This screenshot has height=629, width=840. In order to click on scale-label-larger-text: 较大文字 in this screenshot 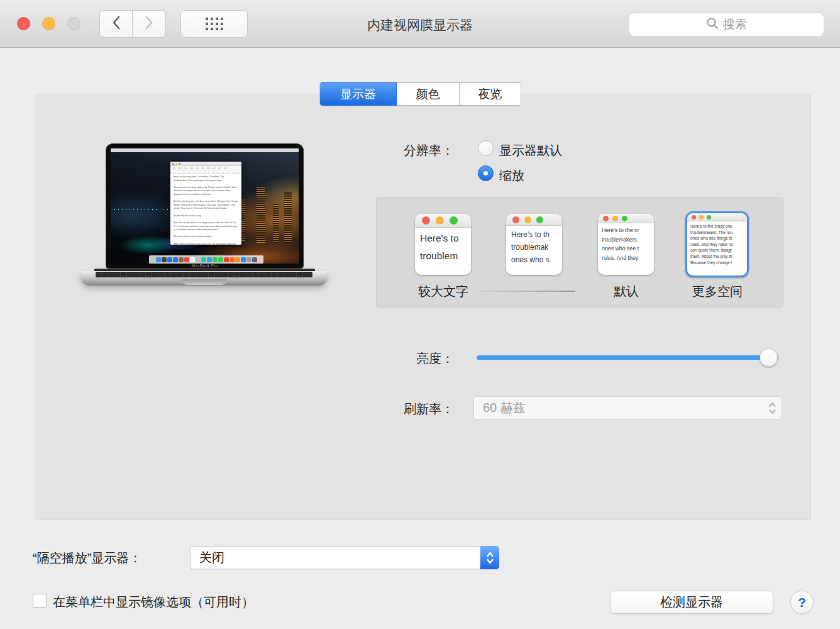, I will do `click(443, 292)`.